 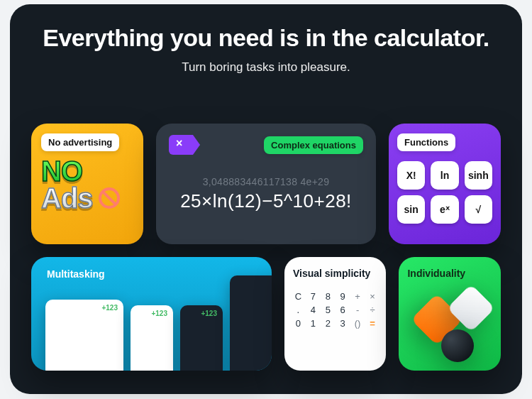 What do you see at coordinates (343, 310) in the screenshot?
I see `key-6: 6` at bounding box center [343, 310].